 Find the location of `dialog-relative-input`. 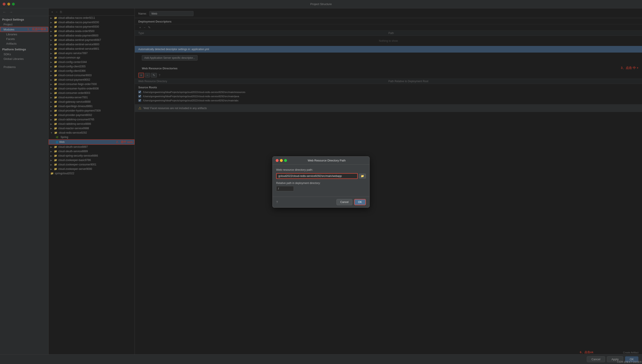

dialog-relative-input is located at coordinates (285, 188).